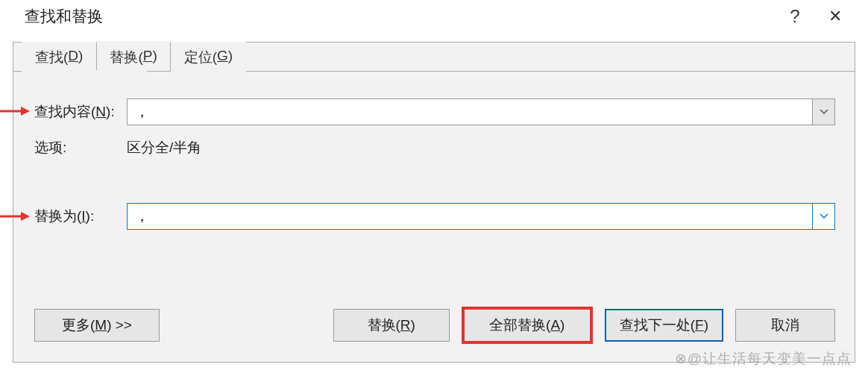 This screenshot has width=868, height=373. What do you see at coordinates (116, 72) in the screenshot?
I see `active-tab-mask` at bounding box center [116, 72].